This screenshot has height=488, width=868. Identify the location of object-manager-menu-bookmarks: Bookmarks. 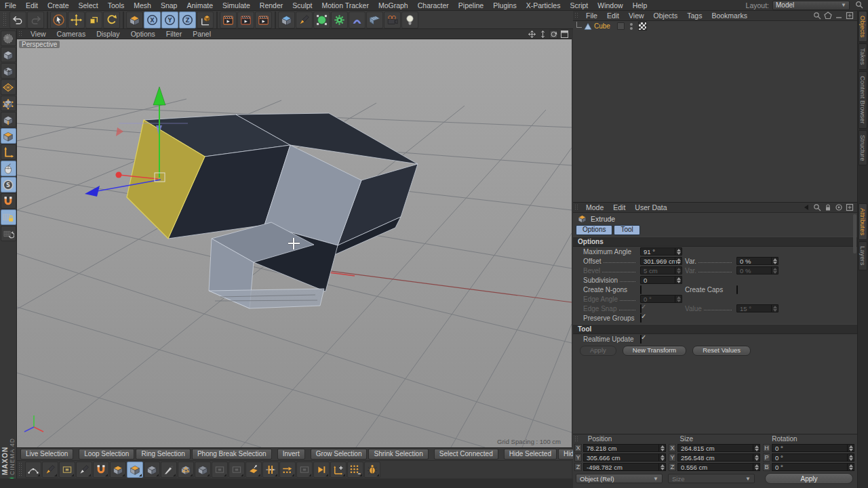
(730, 16).